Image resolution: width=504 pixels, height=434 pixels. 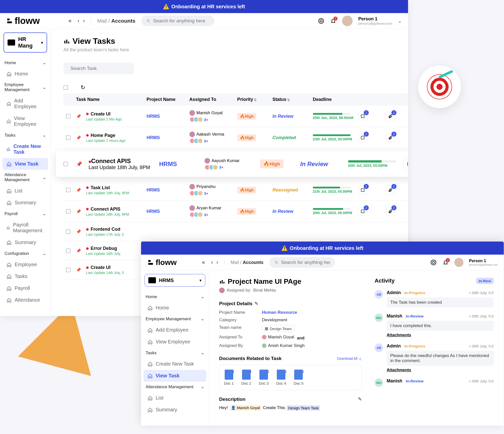 I want to click on sidebar-section-header: Attendance Management⌄, so click(x=175, y=387).